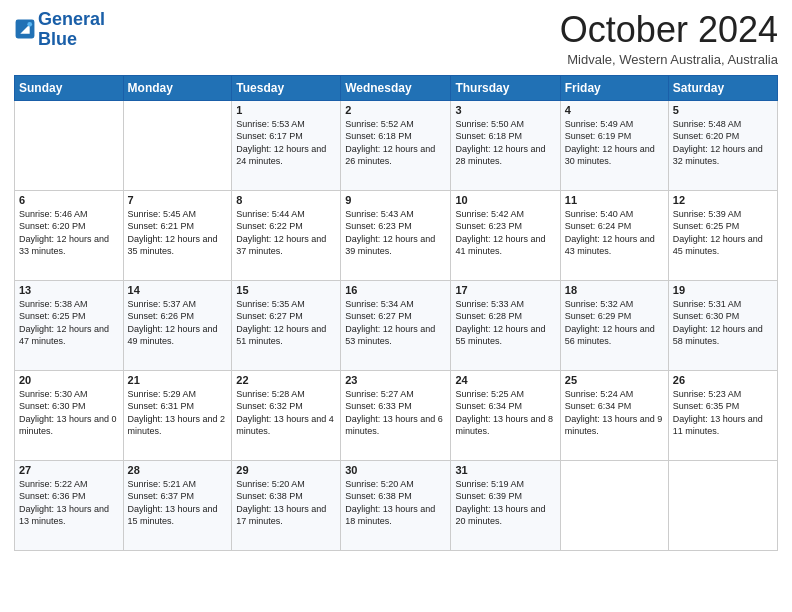 The image size is (792, 612). I want to click on day-info: Sunrise: 5:27 AM Sunset: 6:33 PM Dayligh…, so click(396, 413).